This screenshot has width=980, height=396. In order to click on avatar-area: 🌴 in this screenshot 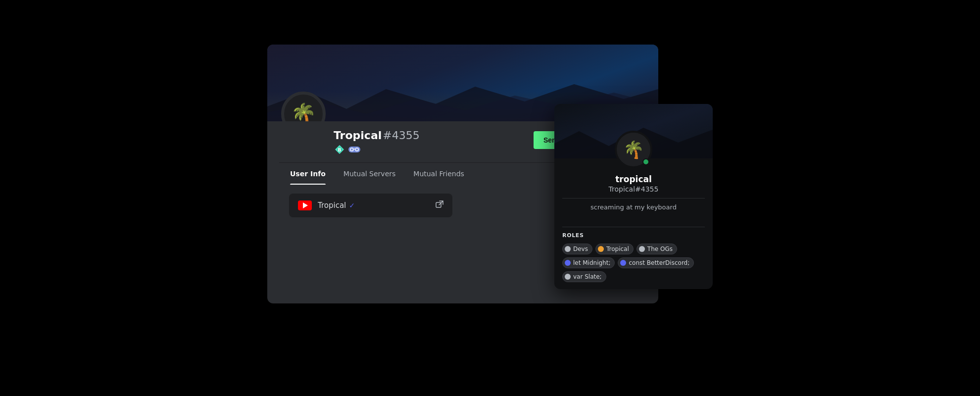, I will do `click(303, 106)`.